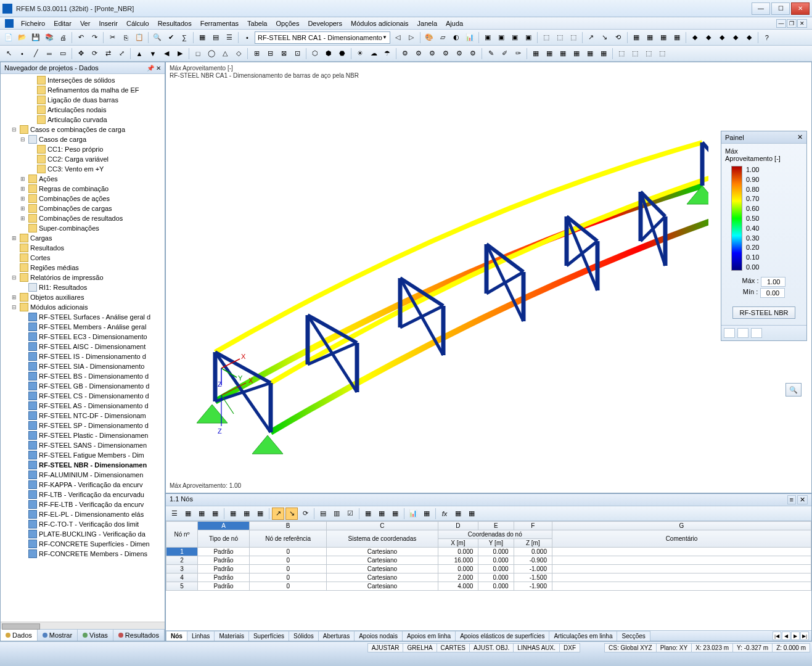  I want to click on tt-11-icon: ☑, so click(350, 514).